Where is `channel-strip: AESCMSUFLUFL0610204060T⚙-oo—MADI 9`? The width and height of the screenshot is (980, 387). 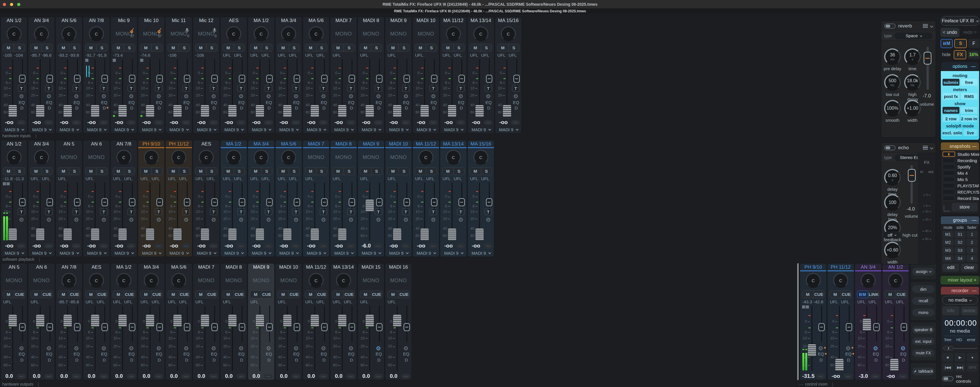
channel-strip: AESCMSUFLUFL0610204060T⚙-oo—MADI 9 is located at coordinates (206, 199).